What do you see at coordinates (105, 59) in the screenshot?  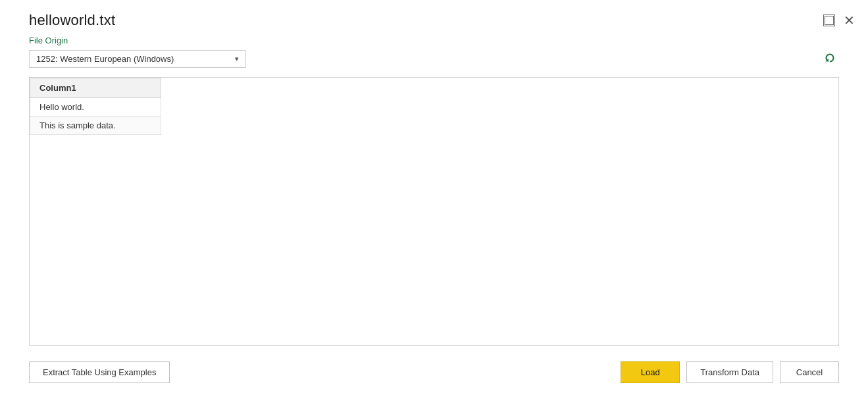 I see `file-origin-selected-value: 1252: Western European (Windows)` at bounding box center [105, 59].